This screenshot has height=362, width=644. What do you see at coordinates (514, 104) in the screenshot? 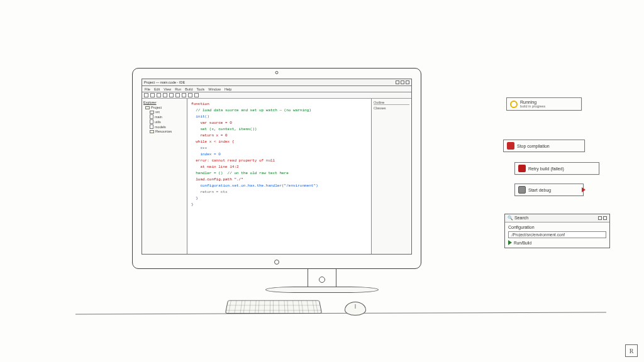
I see `spinner-icon` at bounding box center [514, 104].